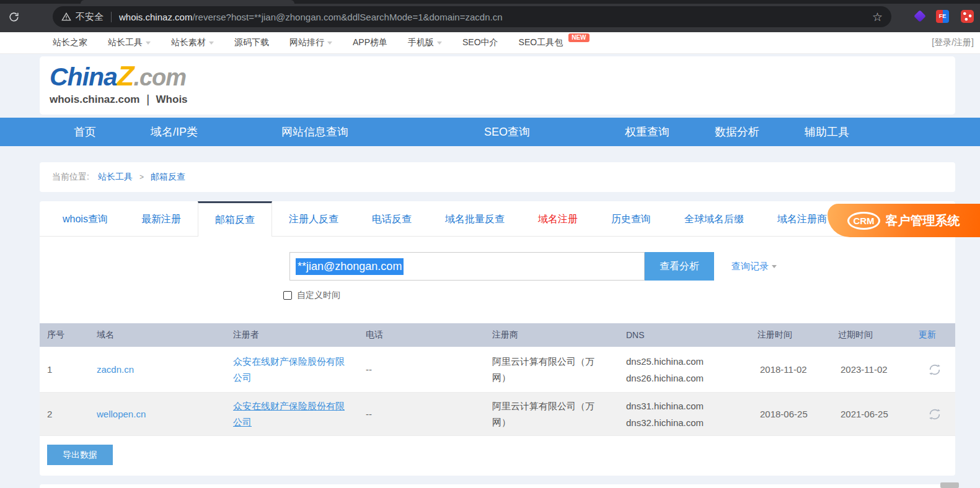  I want to click on topnav-webmaster-tools: 站长工具, so click(129, 43).